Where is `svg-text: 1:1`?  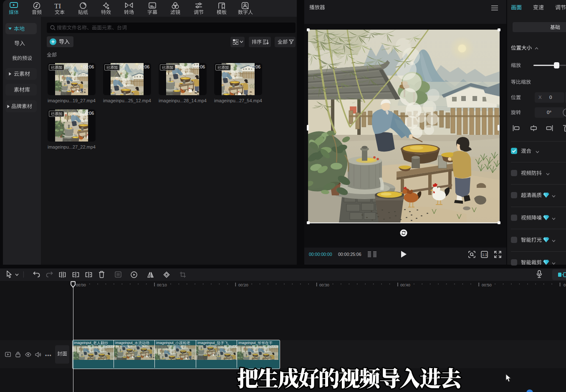
svg-text: 1:1 is located at coordinates (485, 255).